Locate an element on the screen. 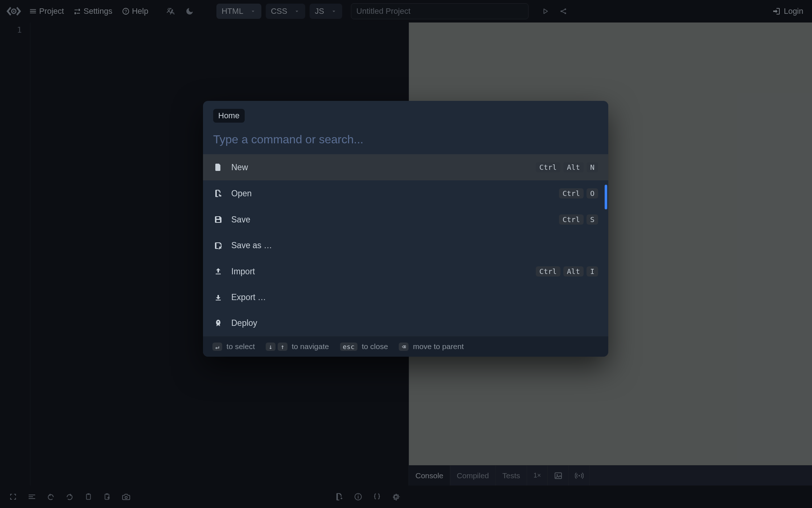 This screenshot has height=508, width=812. palette-item-saveas: Save as … is located at coordinates (406, 245).